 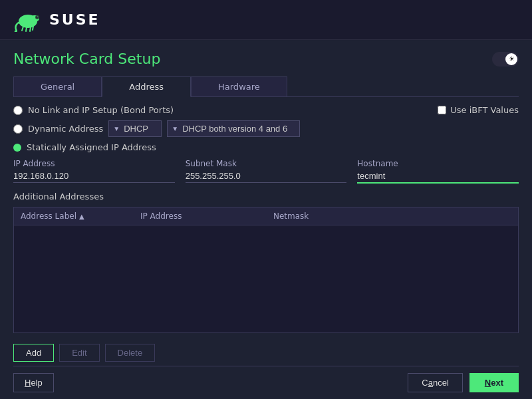 I want to click on tab-general: General, so click(x=57, y=86).